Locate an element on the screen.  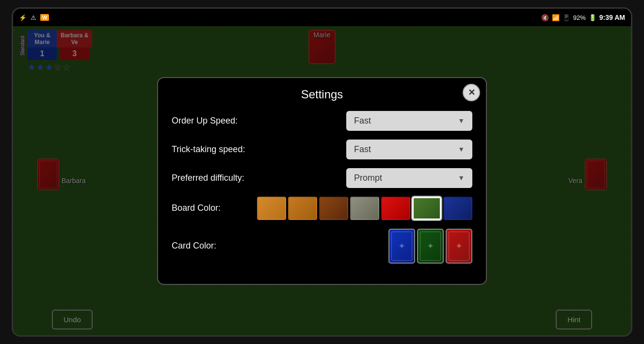
board-color-row: Board Color: is located at coordinates (322, 208).